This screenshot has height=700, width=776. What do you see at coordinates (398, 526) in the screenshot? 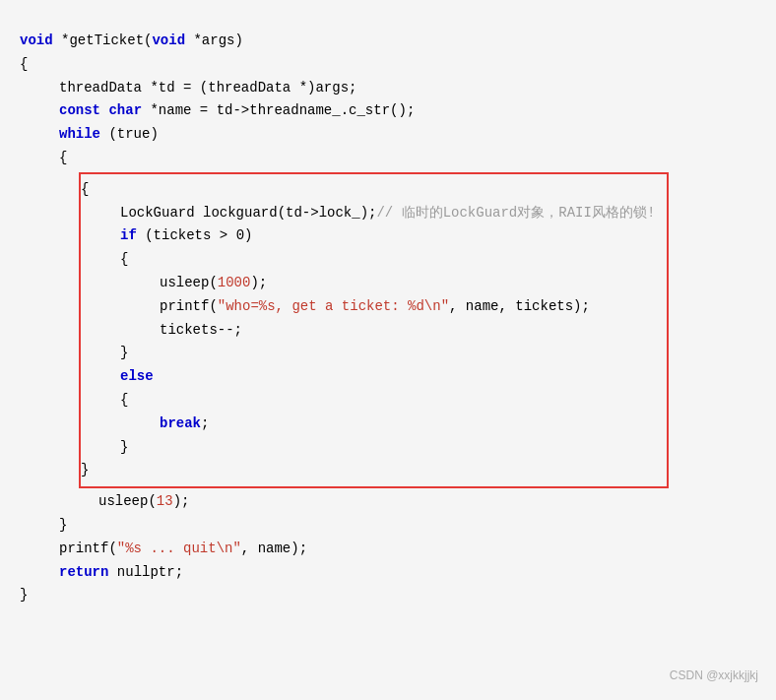
I see `line-while-close: }` at bounding box center [398, 526].